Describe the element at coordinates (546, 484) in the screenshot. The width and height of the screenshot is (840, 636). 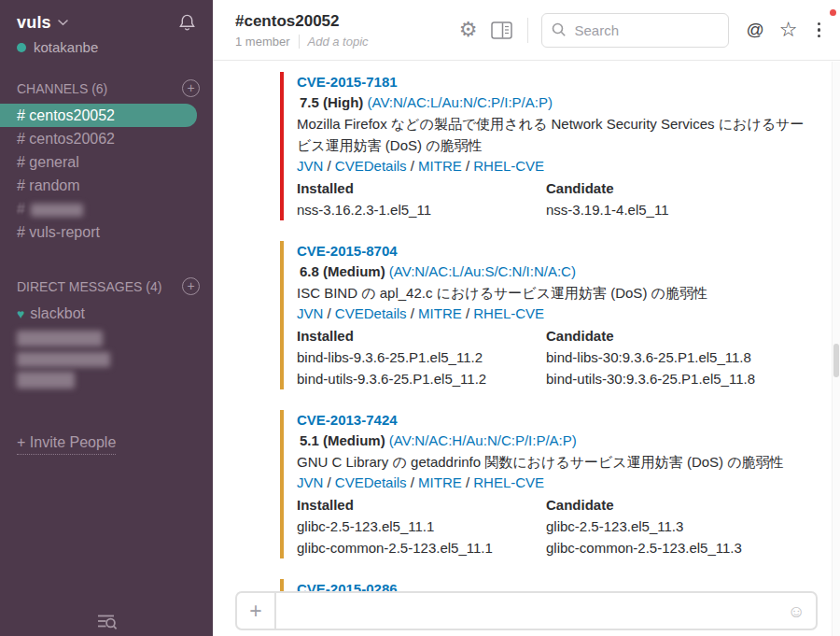
I see `message: CVE-2013-7424 5.1 (Medium) (AV:N/AC:H/Au…` at that location.